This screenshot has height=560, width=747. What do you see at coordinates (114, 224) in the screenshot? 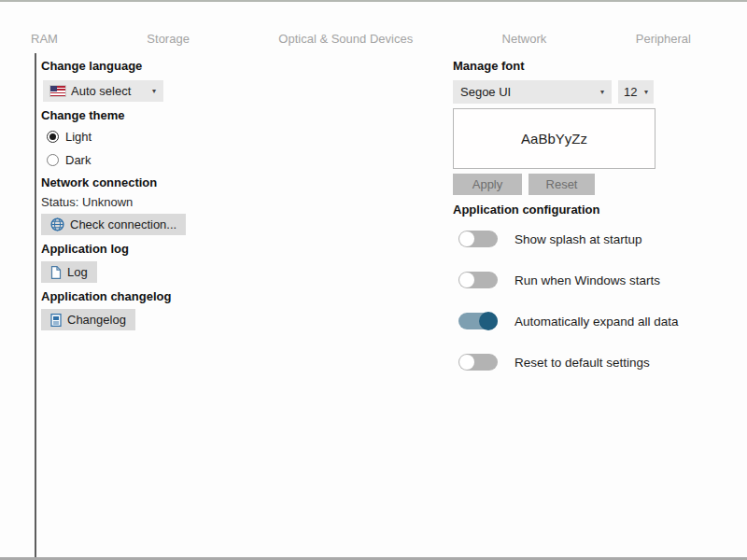
I see `check-connection-button: Check connection...` at bounding box center [114, 224].